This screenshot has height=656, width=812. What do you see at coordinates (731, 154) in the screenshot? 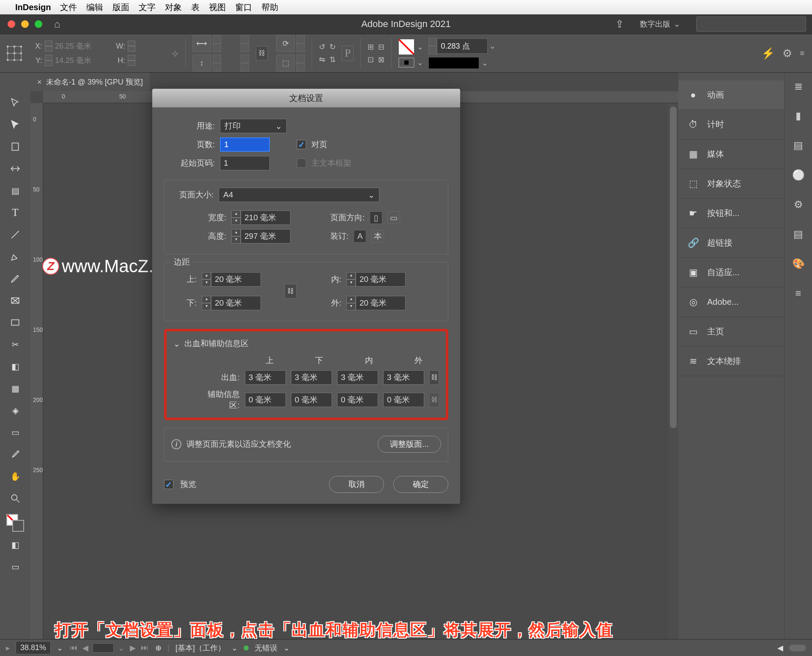
I see `panel-media: ▦媒体` at bounding box center [731, 154].